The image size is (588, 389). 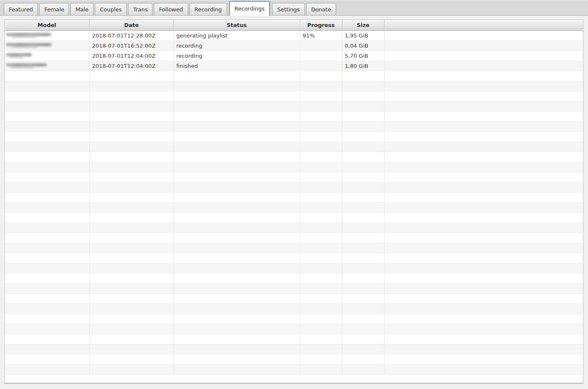 I want to click on column-header-spacer, so click(x=484, y=25).